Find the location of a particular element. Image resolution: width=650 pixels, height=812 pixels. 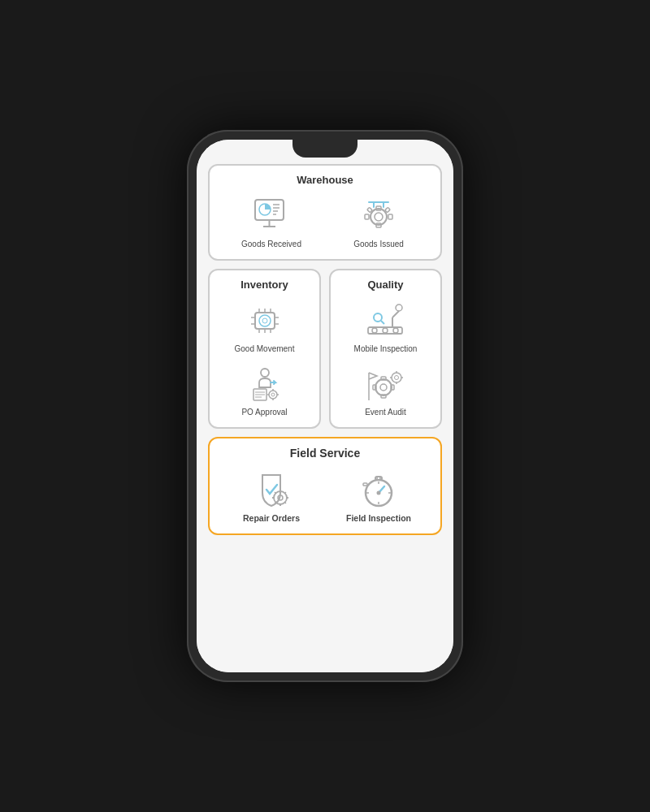

quality-section: Quality is located at coordinates (385, 349).